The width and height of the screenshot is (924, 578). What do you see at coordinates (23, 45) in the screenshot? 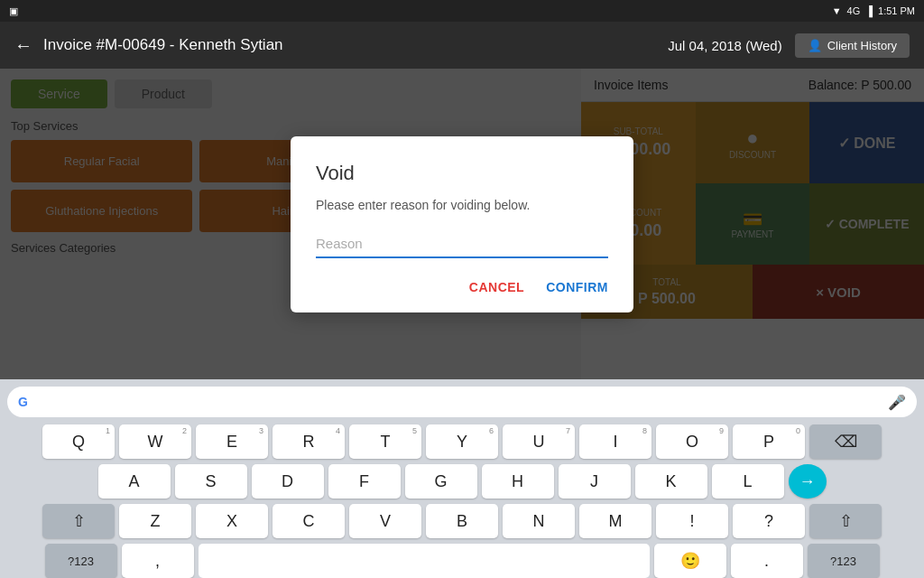
I see `back-arrow-icon: ←` at bounding box center [23, 45].